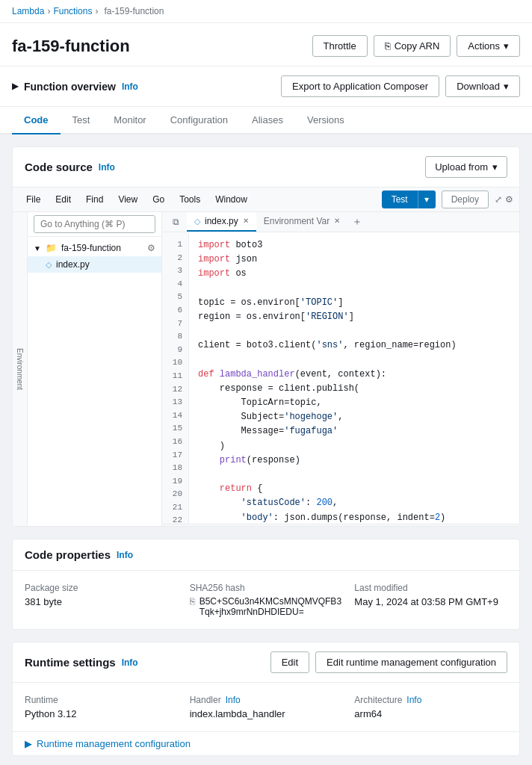 Image resolution: width=532 pixels, height=765 pixels. I want to click on overview-title: Function overview, so click(70, 87).